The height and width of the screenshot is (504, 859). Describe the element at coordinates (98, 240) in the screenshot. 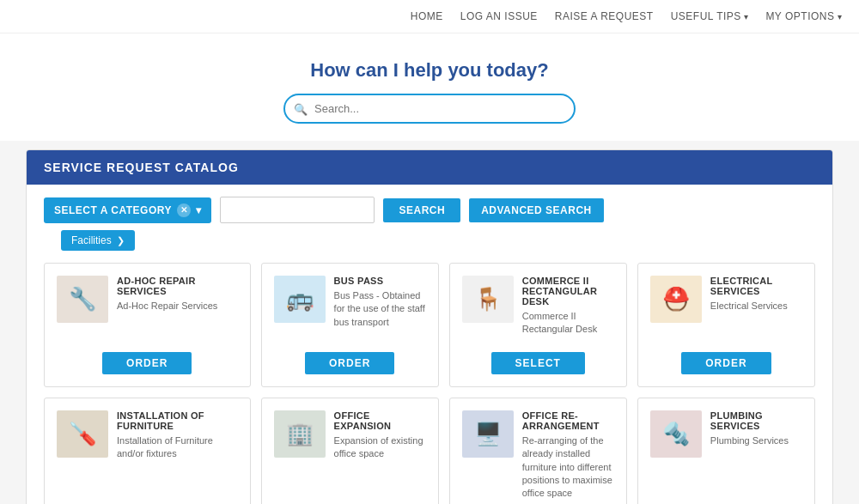

I see `facilities-tag: Facilities ❯` at that location.